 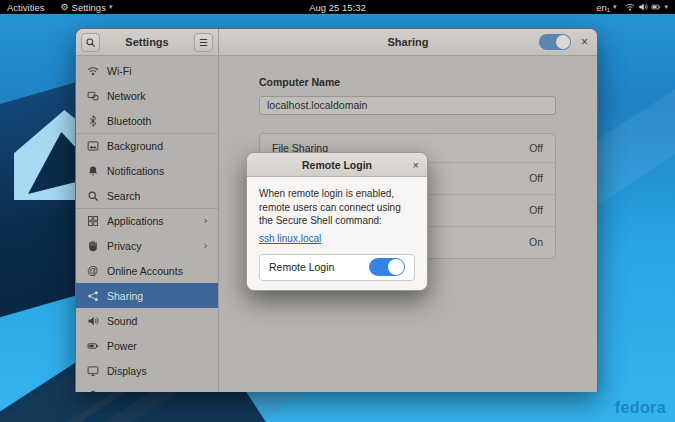 What do you see at coordinates (147, 246) in the screenshot?
I see `sidebar-item-privacy: Privacy›` at bounding box center [147, 246].